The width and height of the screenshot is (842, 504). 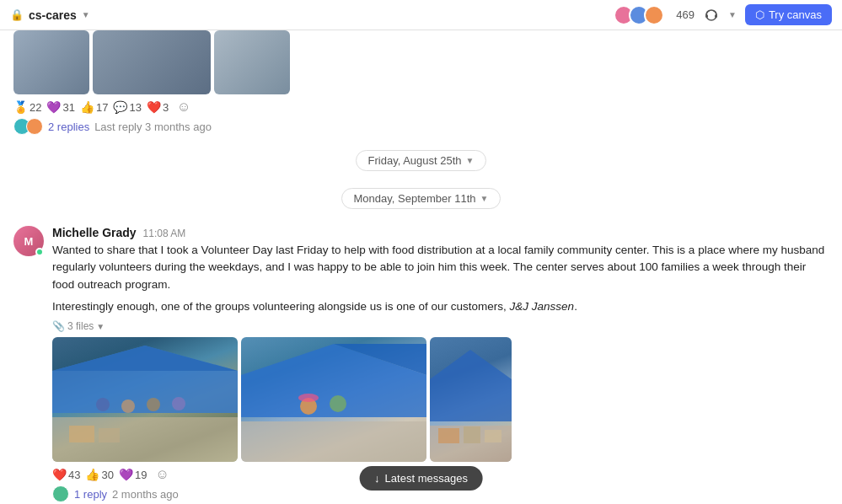 I want to click on member-avatars, so click(x=639, y=15).